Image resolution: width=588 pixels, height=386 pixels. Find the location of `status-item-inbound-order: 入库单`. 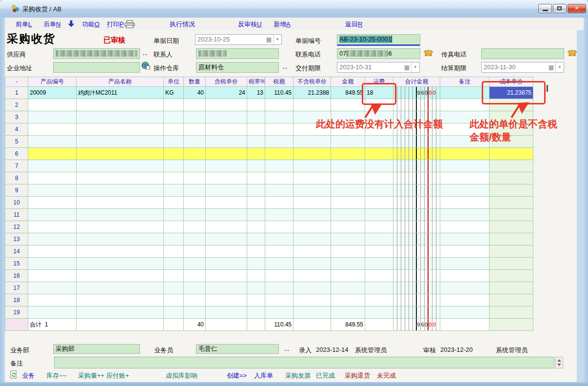

status-item-inbound-order: 入库单 is located at coordinates (263, 376).